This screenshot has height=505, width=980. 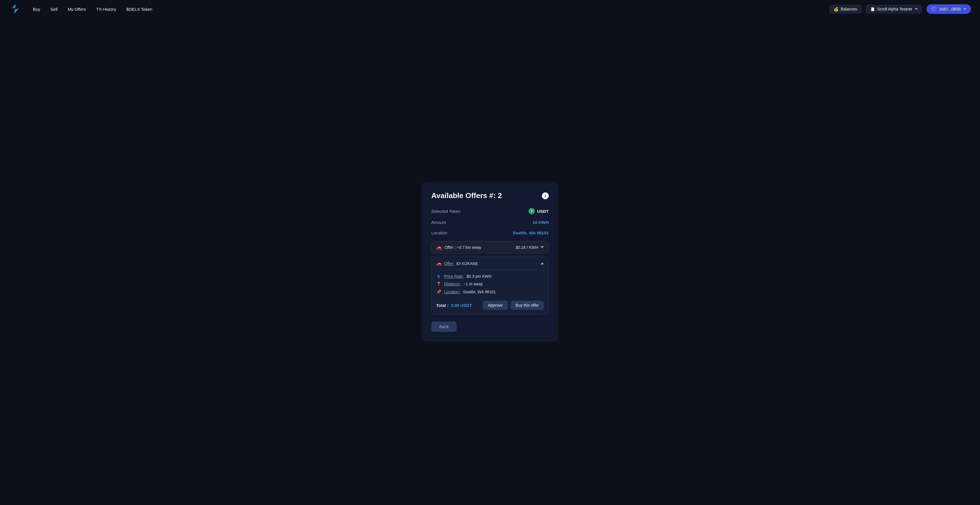 I want to click on network-button: 📋 Scroll Alpha Testnet, so click(x=894, y=9).